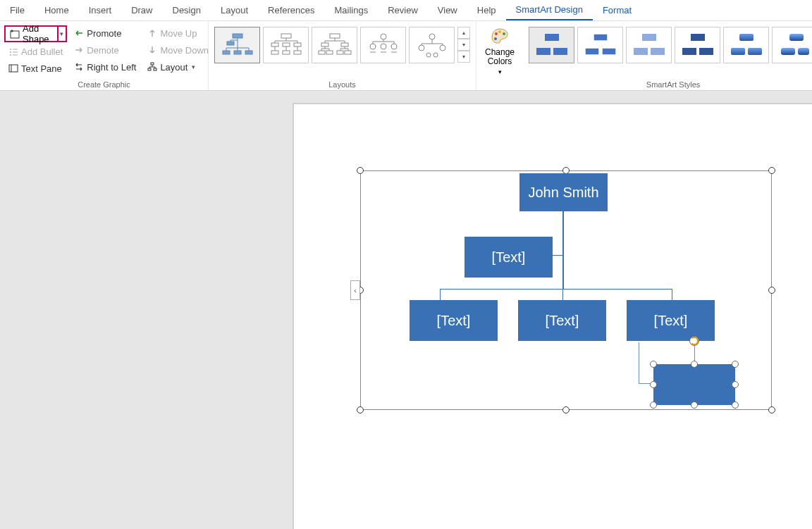 The width and height of the screenshot is (812, 529). What do you see at coordinates (35, 68) in the screenshot?
I see `text-pane-button: Text Pane` at bounding box center [35, 68].